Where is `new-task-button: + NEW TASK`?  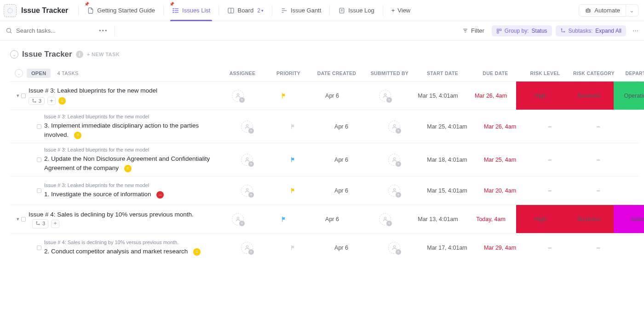 new-task-button: + NEW TASK is located at coordinates (103, 54).